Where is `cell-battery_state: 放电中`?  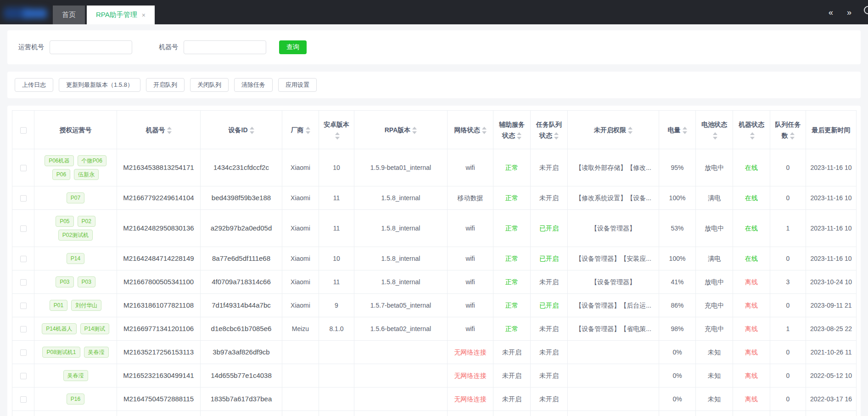 cell-battery_state: 放电中 is located at coordinates (714, 282).